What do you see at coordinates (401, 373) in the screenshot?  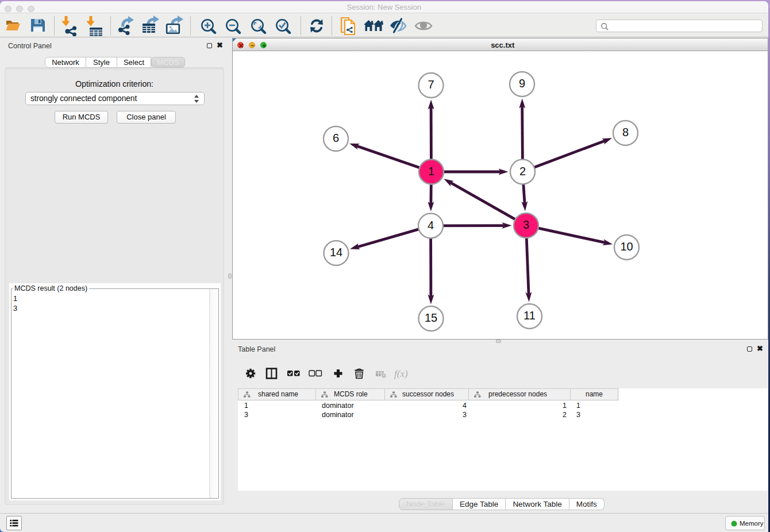 I see `svg-text: f(x)` at bounding box center [401, 373].